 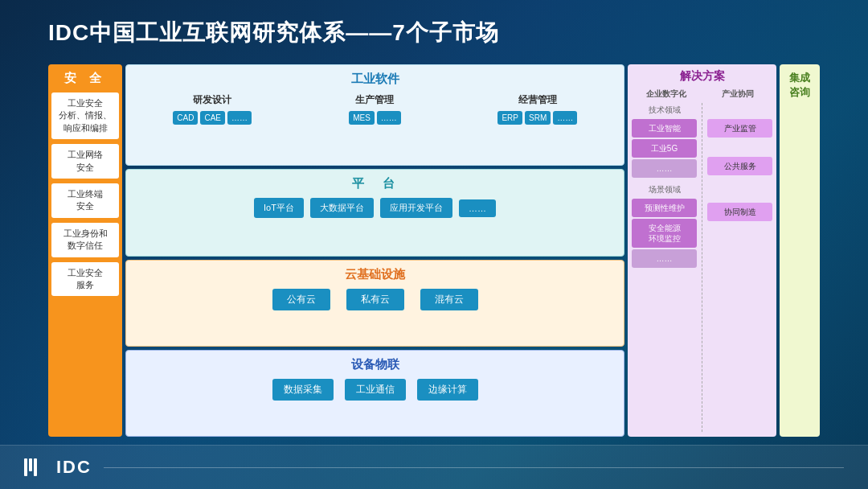 I want to click on spacer, so click(x=739, y=147).